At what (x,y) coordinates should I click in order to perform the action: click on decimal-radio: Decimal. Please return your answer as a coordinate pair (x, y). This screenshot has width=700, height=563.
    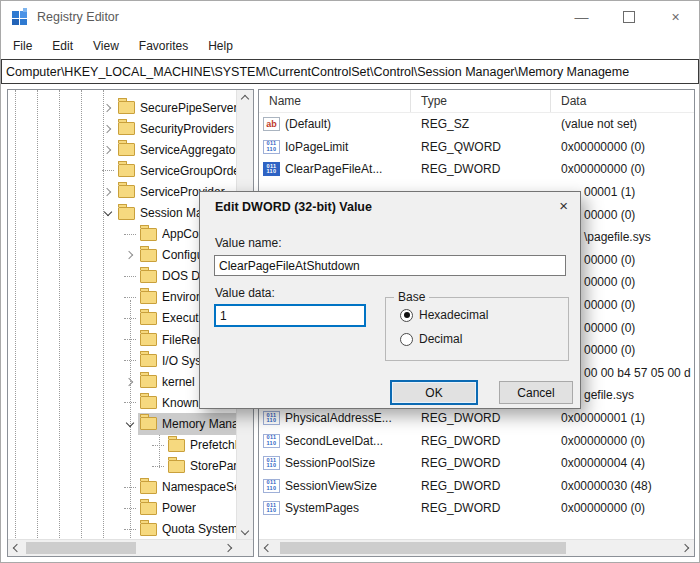
    Looking at the image, I should click on (431, 339).